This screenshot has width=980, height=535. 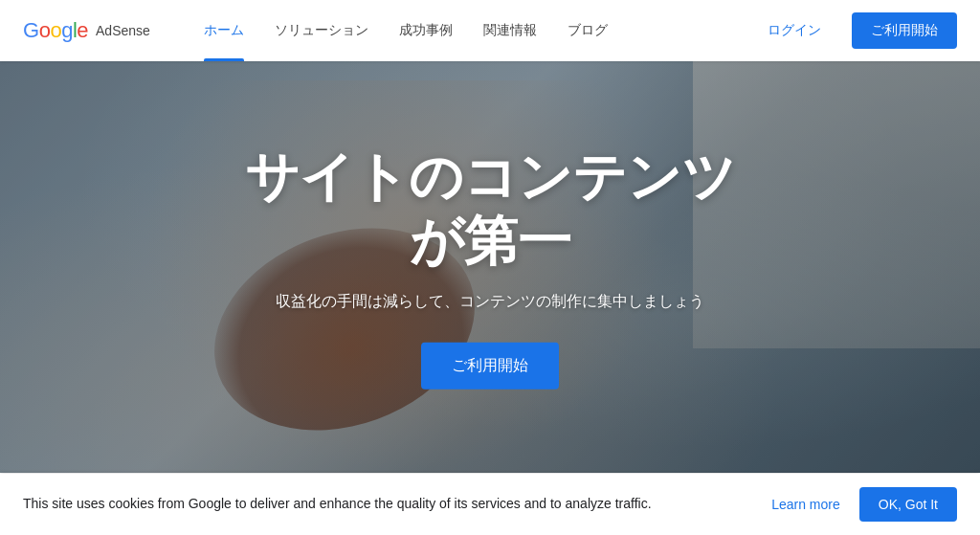 What do you see at coordinates (855, 31) in the screenshot?
I see `header-actions: ログイン ご利用開始` at bounding box center [855, 31].